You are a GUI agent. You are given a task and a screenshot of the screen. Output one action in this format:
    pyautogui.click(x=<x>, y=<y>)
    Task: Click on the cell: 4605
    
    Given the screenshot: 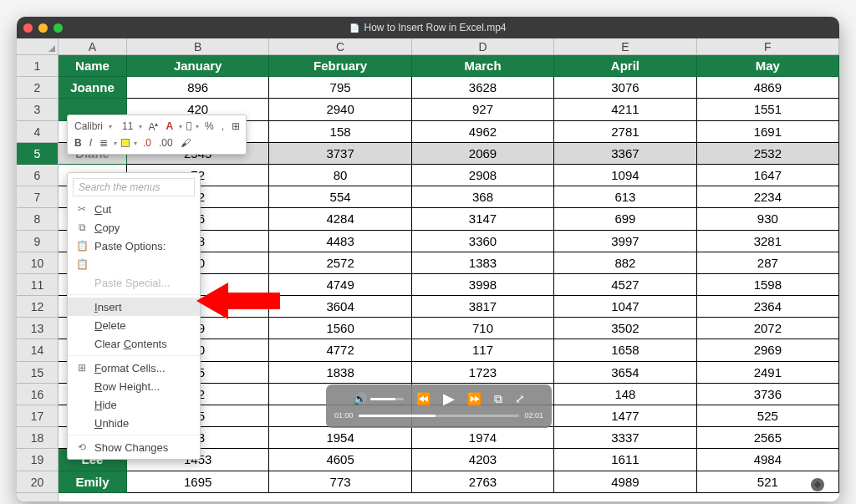 What is the action you would take?
    pyautogui.click(x=340, y=460)
    